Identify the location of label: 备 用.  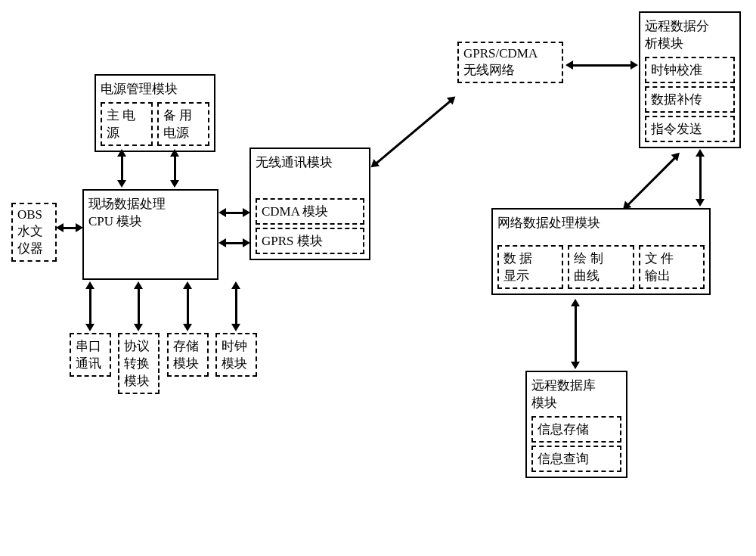
(183, 115).